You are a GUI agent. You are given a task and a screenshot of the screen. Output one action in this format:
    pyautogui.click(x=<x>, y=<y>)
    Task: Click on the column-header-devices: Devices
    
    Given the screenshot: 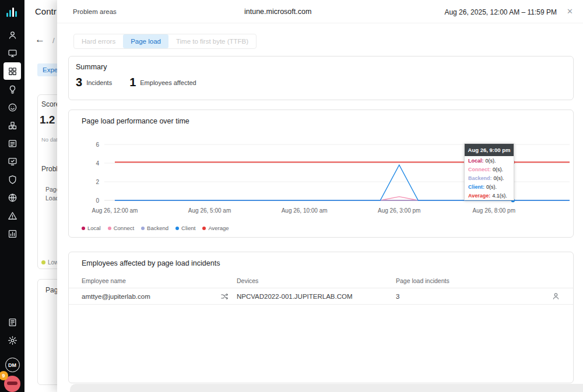 What is the action you would take?
    pyautogui.click(x=316, y=281)
    